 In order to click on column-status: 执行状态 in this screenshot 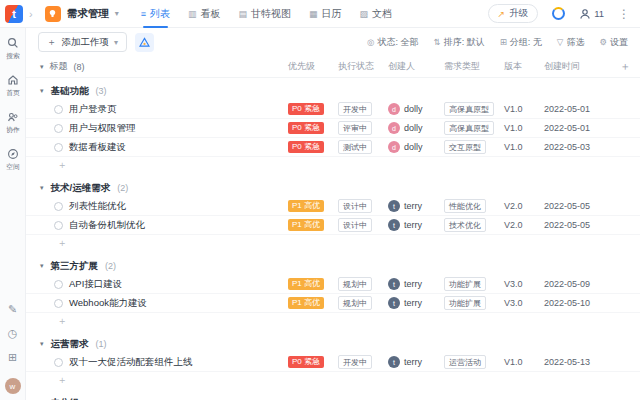, I will do `click(363, 66)`.